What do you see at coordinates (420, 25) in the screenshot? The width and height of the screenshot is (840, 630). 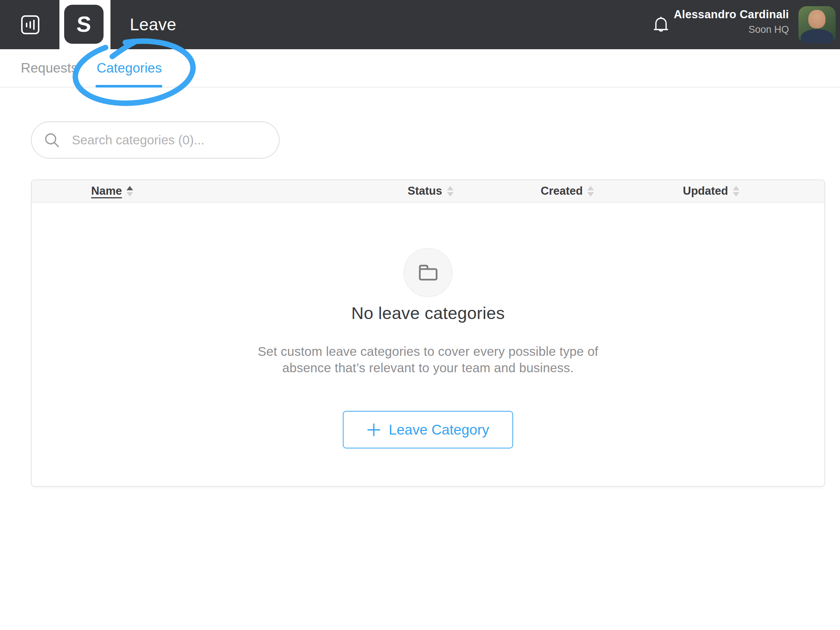 I see `app-header: S Leave Alessandro Cardinali Soon HQ` at bounding box center [420, 25].